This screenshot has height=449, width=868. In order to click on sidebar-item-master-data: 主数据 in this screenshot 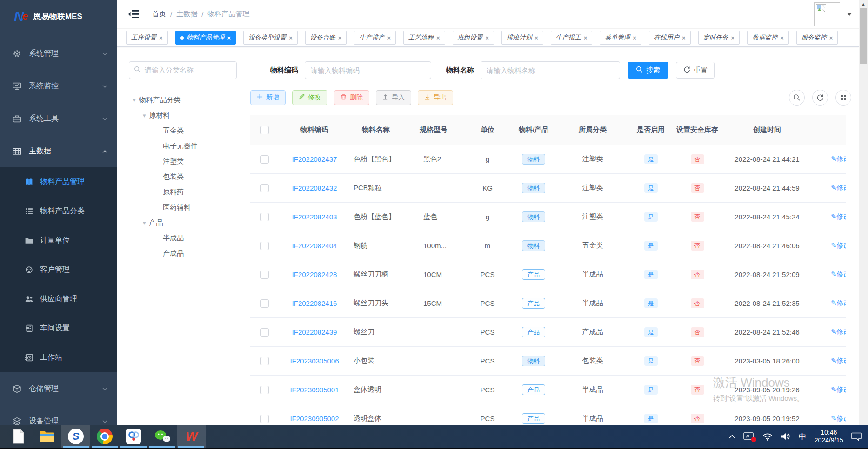, I will do `click(59, 151)`.